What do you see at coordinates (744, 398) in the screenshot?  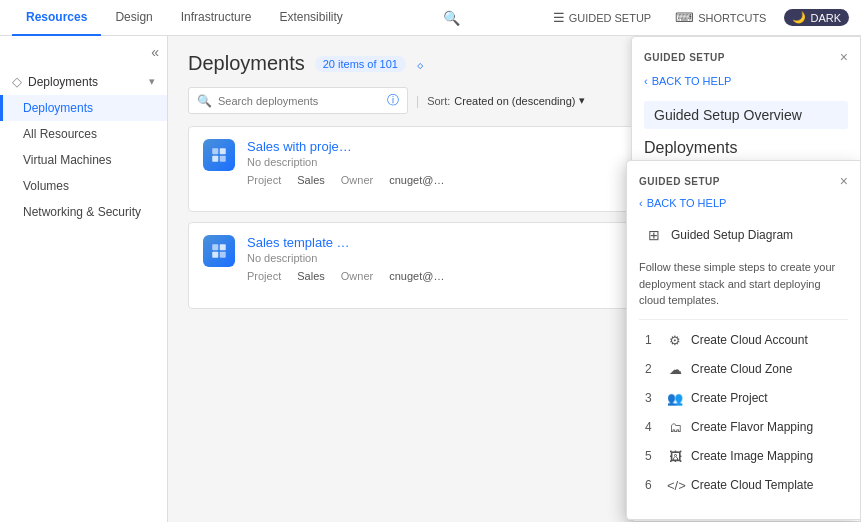 I see `gp-step-3: 3 👥 Create Project` at bounding box center [744, 398].